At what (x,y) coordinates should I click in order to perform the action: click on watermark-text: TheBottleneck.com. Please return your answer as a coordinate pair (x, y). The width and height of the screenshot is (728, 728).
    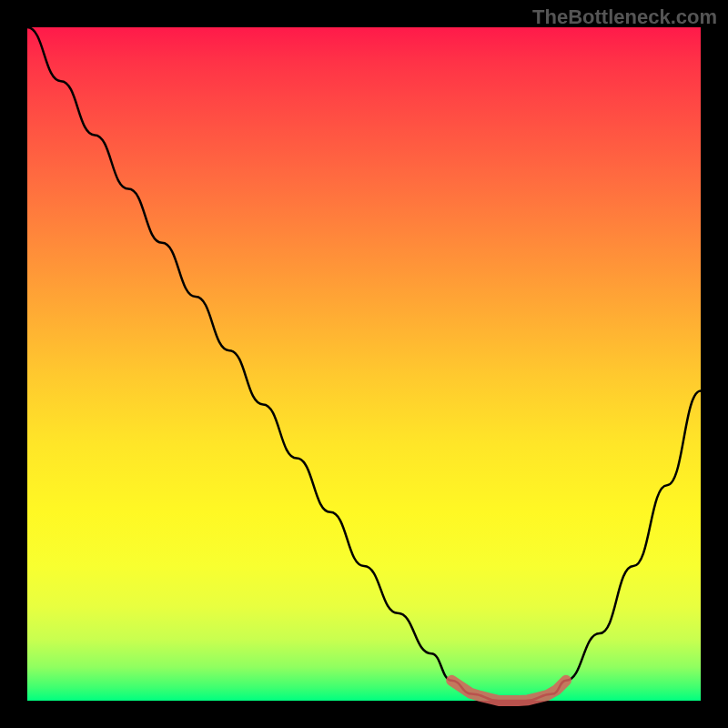
    Looking at the image, I should click on (624, 17).